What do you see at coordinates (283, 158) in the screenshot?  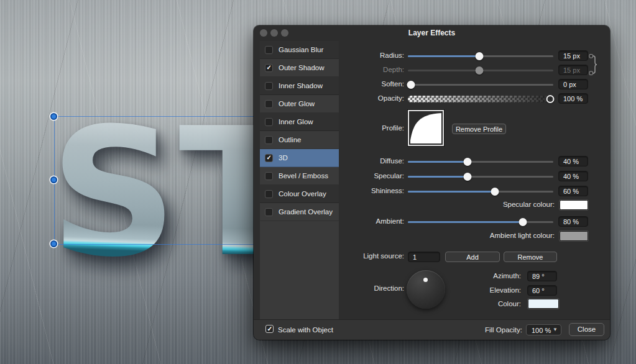 I see `effect-label: 3D` at bounding box center [283, 158].